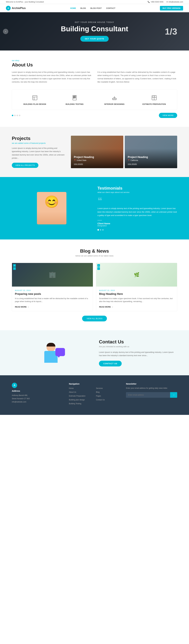 The width and height of the screenshot is (189, 644). What do you see at coordinates (94, 22) in the screenshot?
I see `hero-subtitle: GET YOUR DREAM HOUSE TODAY` at bounding box center [94, 22].